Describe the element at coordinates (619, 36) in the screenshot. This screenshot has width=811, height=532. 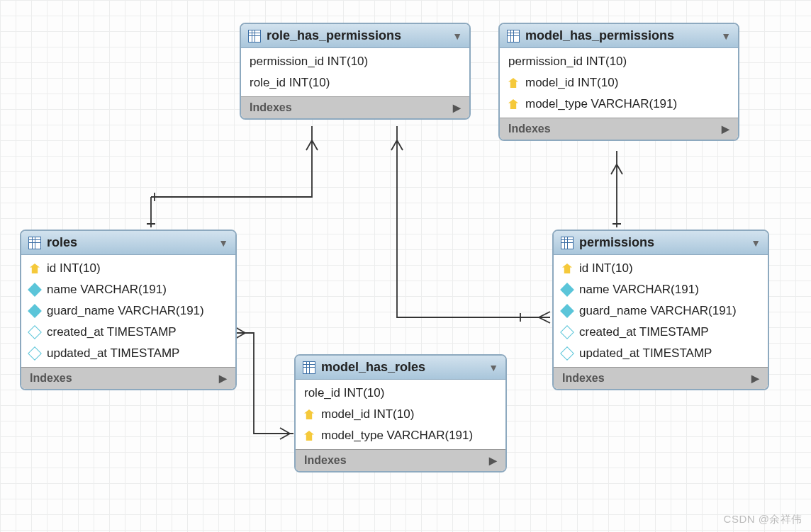
I see `table-header: model_has_permissions▼` at that location.